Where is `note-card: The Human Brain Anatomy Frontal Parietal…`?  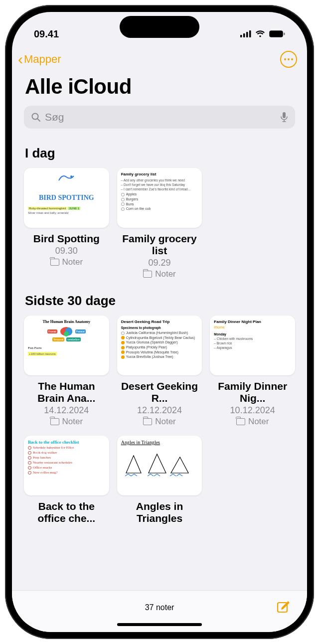 note-card: The Human Brain Anatomy Frontal Parietal… is located at coordinates (67, 371).